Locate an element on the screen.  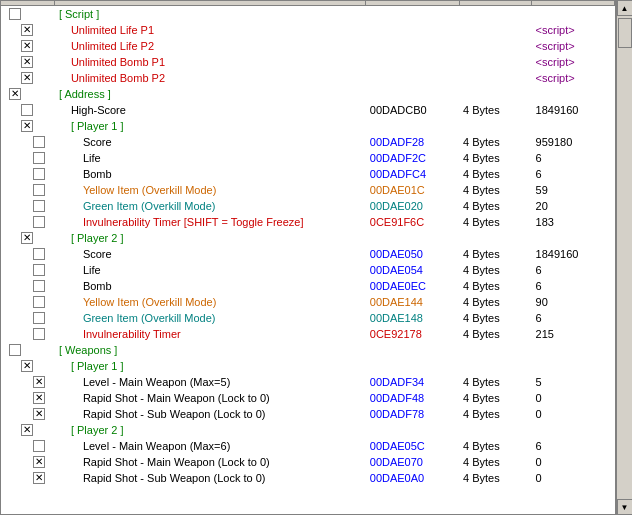
table-row: Unlimited Bomb P2<script> is located at coordinates (308, 78).